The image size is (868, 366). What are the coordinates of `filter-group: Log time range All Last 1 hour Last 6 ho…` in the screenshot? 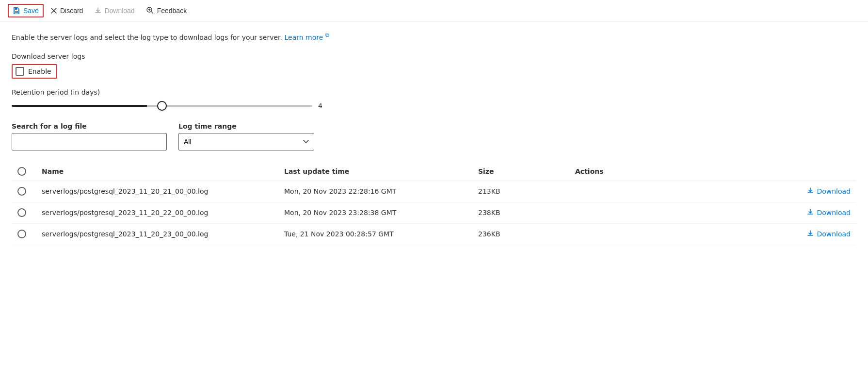 It's located at (246, 136).